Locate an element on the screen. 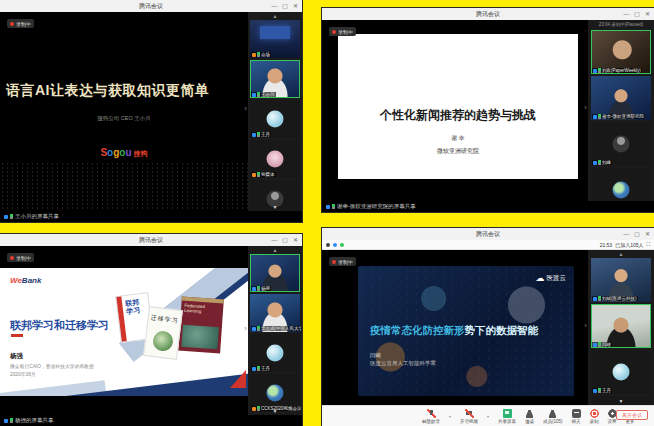 The image size is (654, 426). window-title: 腾讯会议 is located at coordinates (488, 14).